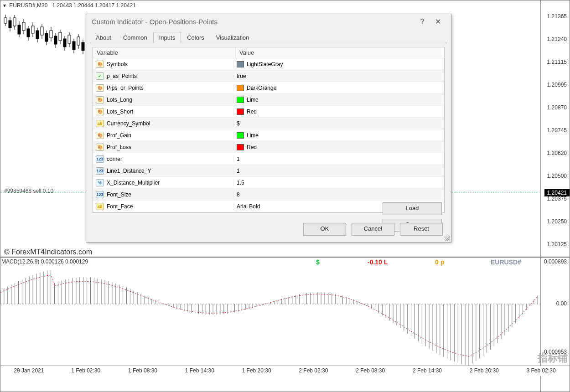 The width and height of the screenshot is (570, 392). What do you see at coordinates (86, 371) in the screenshot?
I see `time-tick: 1 Feb 02:30` at bounding box center [86, 371].